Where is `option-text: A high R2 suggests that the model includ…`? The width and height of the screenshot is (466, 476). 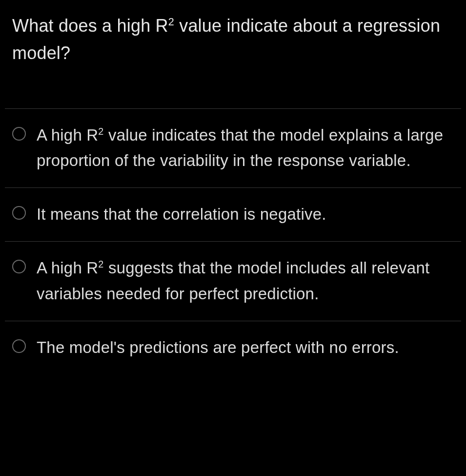 option-text: A high R2 suggests that the model includ… is located at coordinates (245, 281).